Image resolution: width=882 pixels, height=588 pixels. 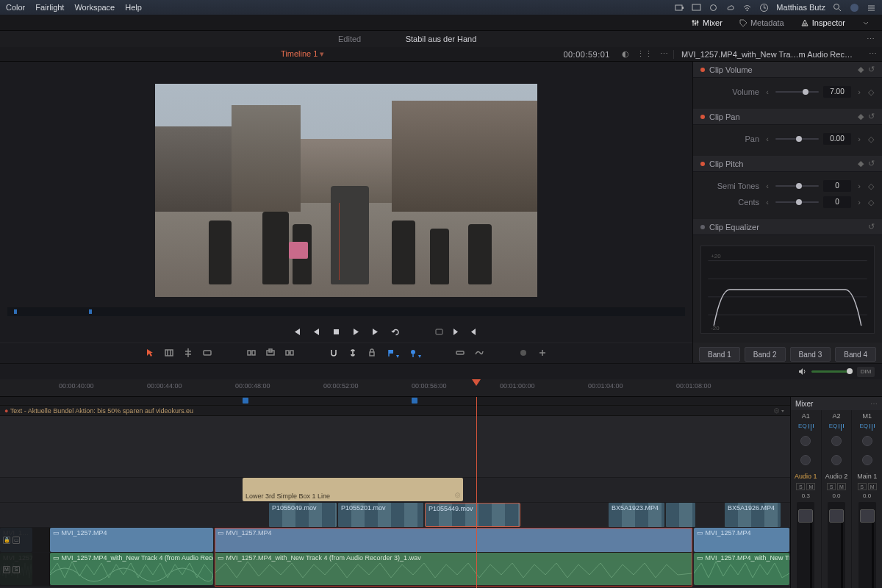 What do you see at coordinates (25, 539) in the screenshot?
I see `track-head-v1: 🔒▭` at bounding box center [25, 539].